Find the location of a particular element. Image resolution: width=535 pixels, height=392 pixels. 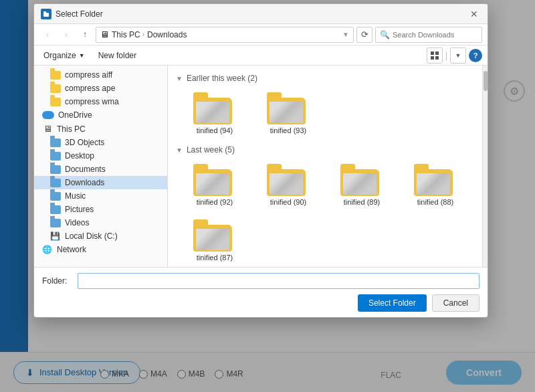

back-button: ‹ is located at coordinates (47, 35).